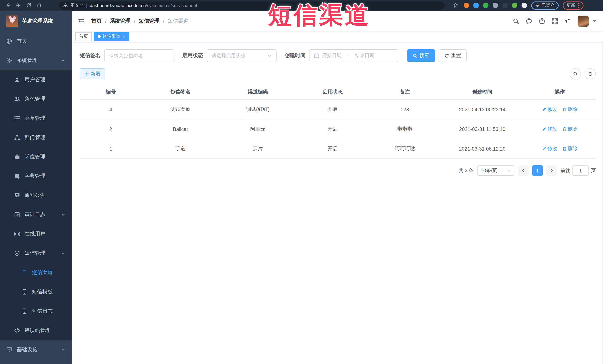  What do you see at coordinates (36, 215) in the screenshot?
I see `sidebar-item-审计日志: 审计日志` at bounding box center [36, 215].